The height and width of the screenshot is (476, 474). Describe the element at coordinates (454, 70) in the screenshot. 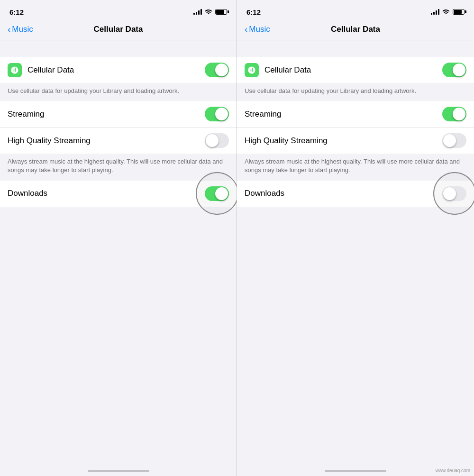

I see `cellular-data-toggle-right` at that location.